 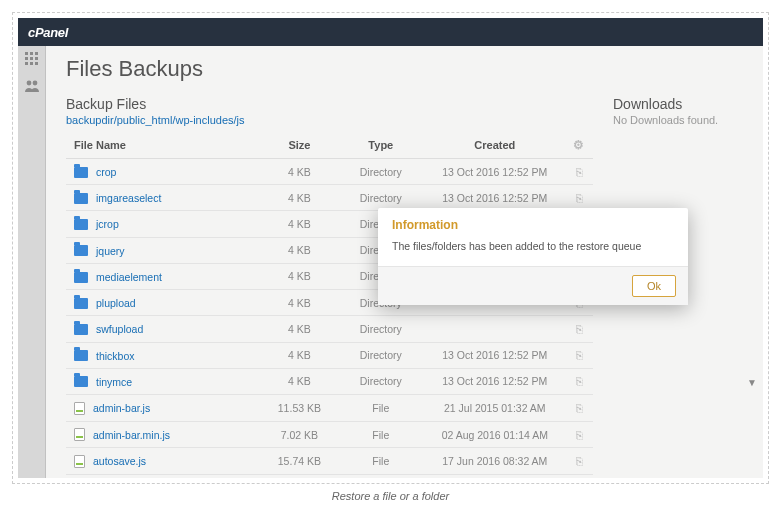 I want to click on file-link: imgareaselect, so click(x=128, y=198).